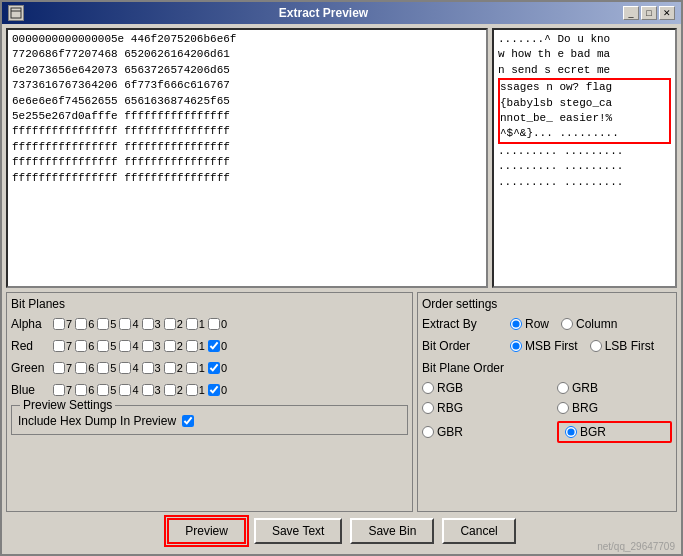 The image size is (683, 556). I want to click on maximize-button: □, so click(649, 13).